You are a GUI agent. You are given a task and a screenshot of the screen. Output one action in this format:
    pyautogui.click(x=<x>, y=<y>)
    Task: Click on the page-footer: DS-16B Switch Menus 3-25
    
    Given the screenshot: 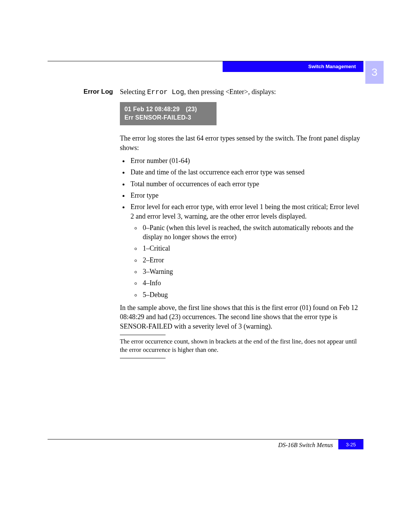 What is the action you would take?
    pyautogui.click(x=206, y=445)
    